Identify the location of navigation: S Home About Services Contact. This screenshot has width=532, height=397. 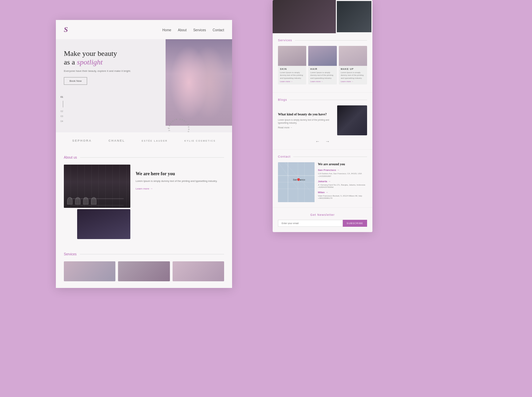
(144, 30).